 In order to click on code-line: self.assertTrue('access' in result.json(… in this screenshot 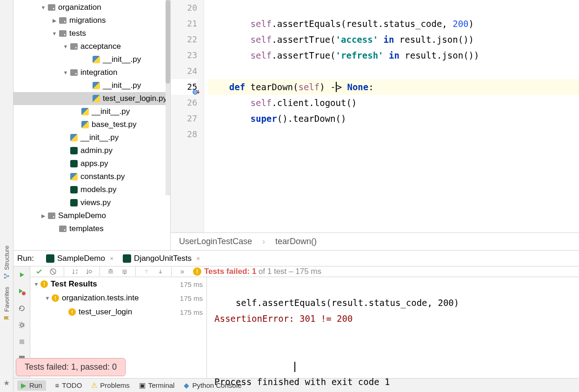, I will do `click(393, 40)`.